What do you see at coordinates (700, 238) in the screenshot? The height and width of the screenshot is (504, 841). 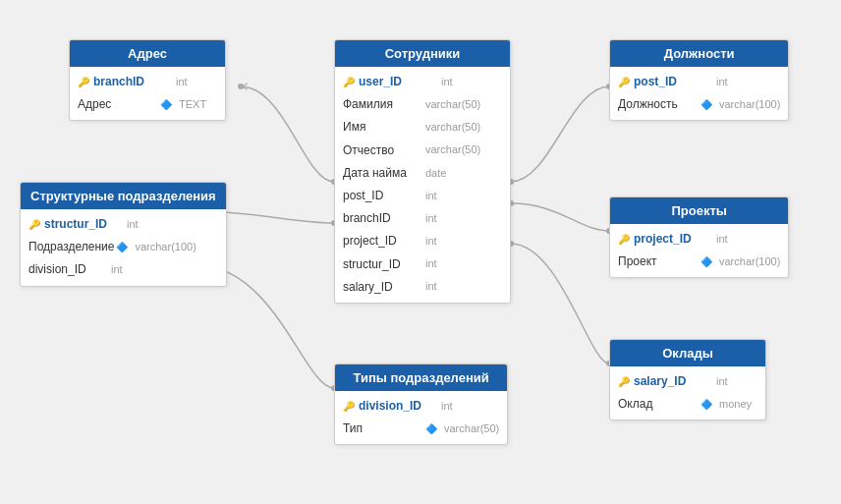 I see `table-proekty: Проекты 🔑 project_ID int Проект 🔷 varcha…` at bounding box center [700, 238].